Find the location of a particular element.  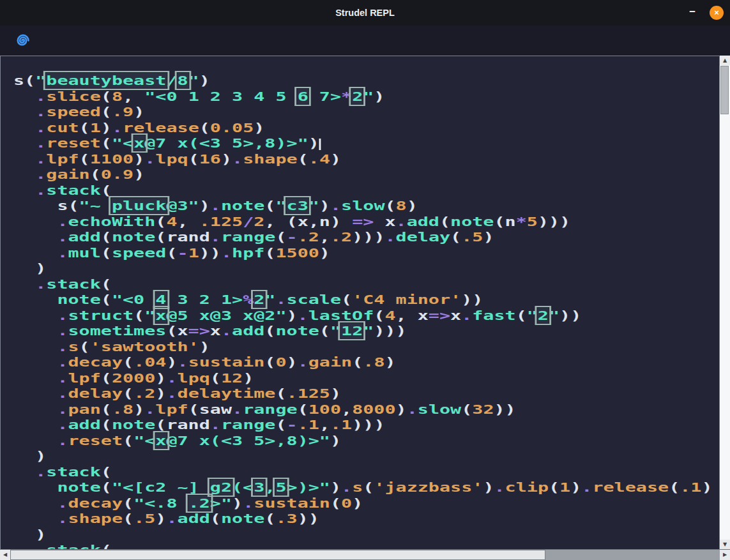

code-line: .lpf(2000).lpq(12) is located at coordinates (363, 378).